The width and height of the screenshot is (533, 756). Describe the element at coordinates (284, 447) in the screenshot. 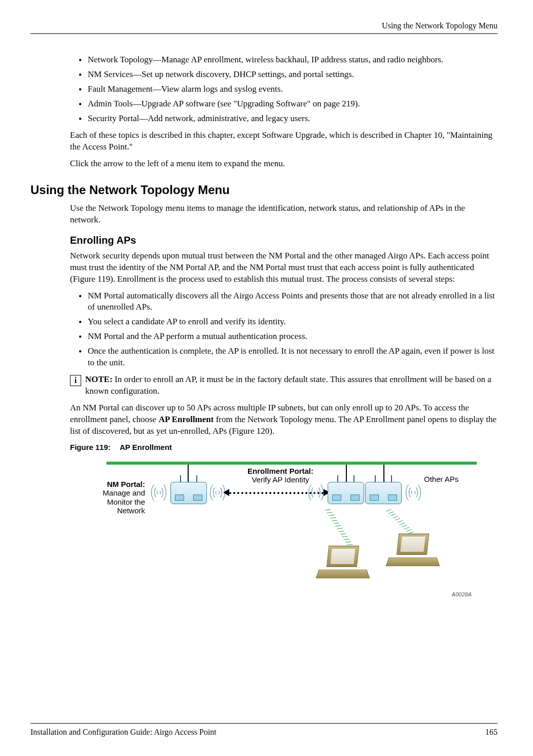

I see `figure-caption: Figure 119:AP Enrollment` at that location.